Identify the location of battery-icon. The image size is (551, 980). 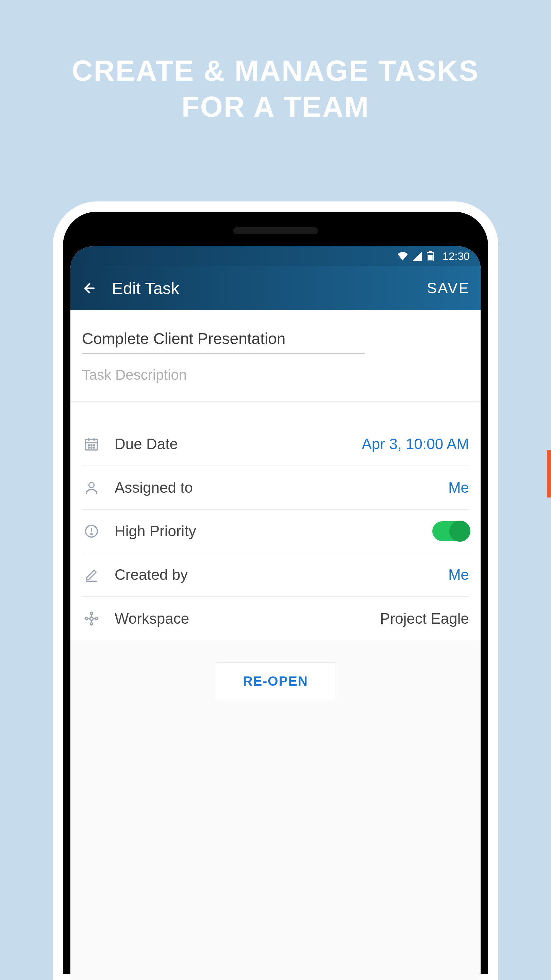
(430, 256).